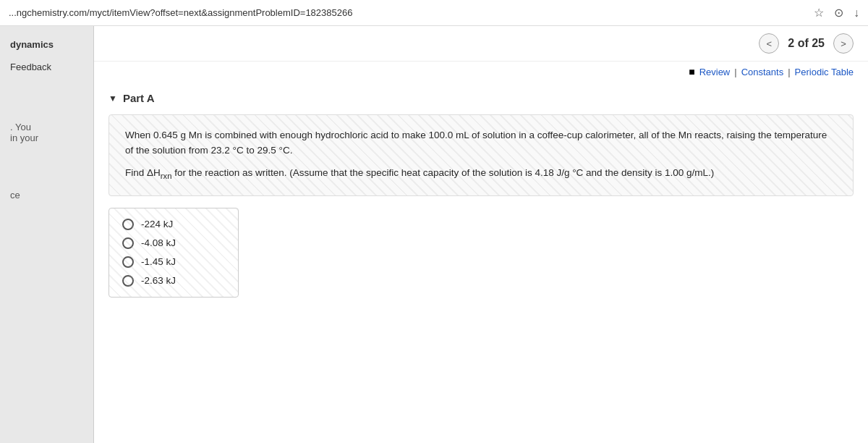 The width and height of the screenshot is (868, 443). What do you see at coordinates (158, 281) in the screenshot?
I see `option-4-label: -2.63 kJ` at bounding box center [158, 281].